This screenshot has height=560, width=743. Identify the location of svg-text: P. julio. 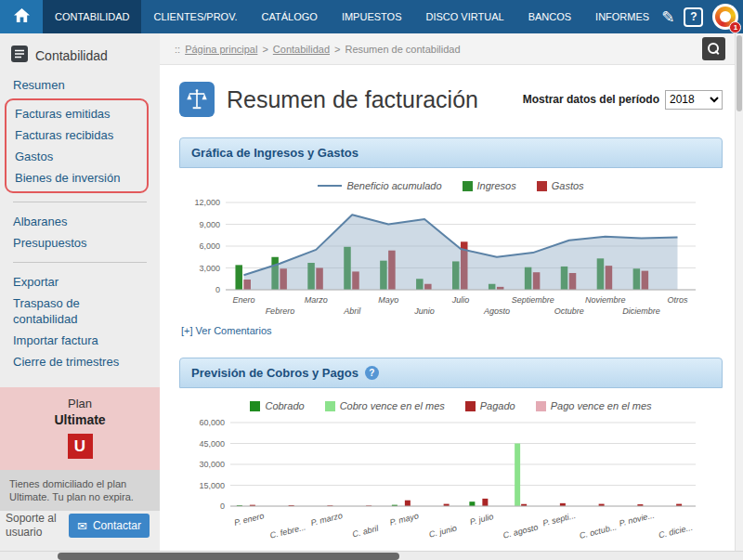
(482, 519).